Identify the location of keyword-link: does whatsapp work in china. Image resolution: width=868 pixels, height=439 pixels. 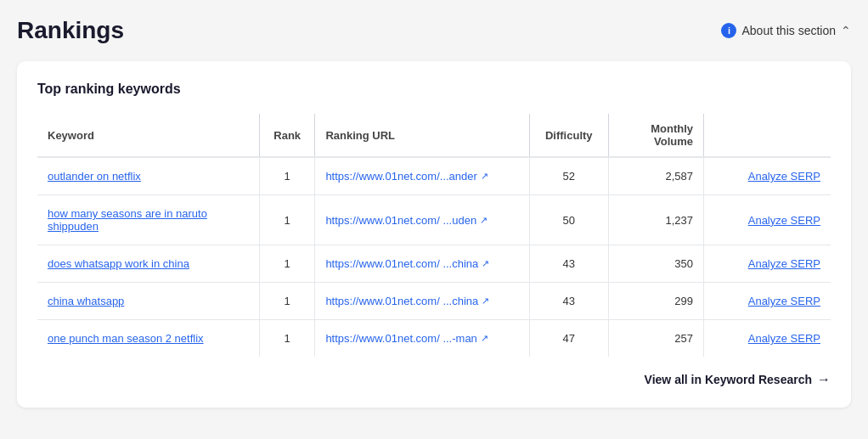
(119, 263).